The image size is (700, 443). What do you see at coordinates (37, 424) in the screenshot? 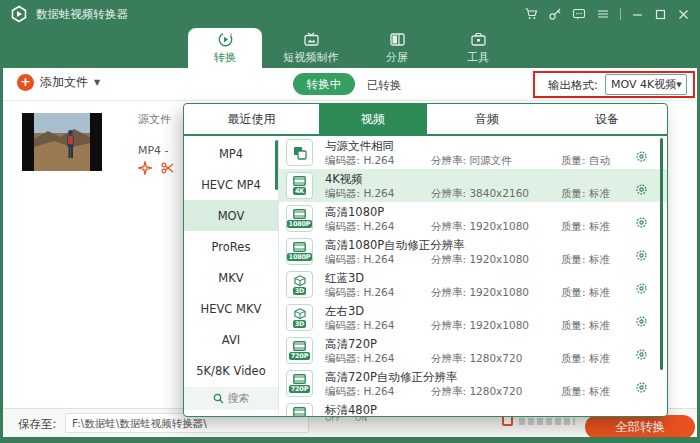
I see `save-to-label: 保存至:` at bounding box center [37, 424].